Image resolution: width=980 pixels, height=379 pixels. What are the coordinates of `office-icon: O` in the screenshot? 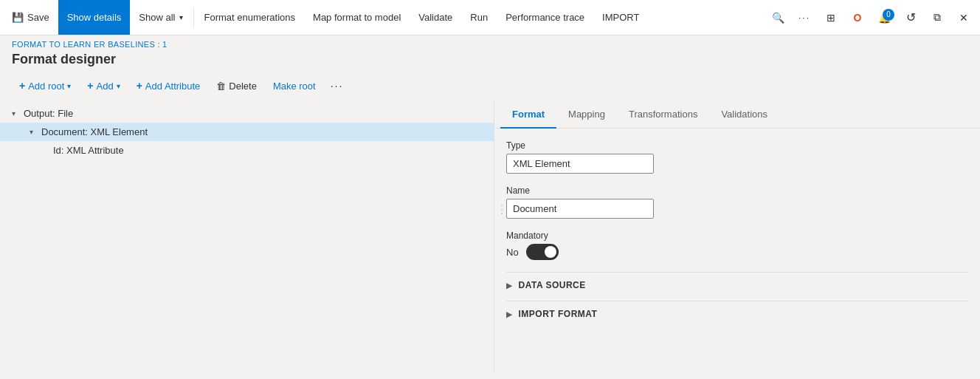 It's located at (858, 18).